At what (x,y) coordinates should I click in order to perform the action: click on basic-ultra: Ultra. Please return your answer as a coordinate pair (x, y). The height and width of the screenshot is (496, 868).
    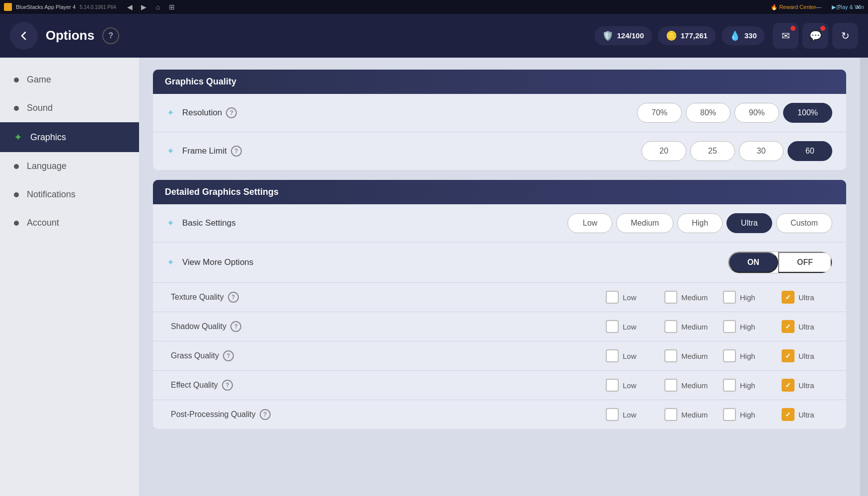
    Looking at the image, I should click on (749, 223).